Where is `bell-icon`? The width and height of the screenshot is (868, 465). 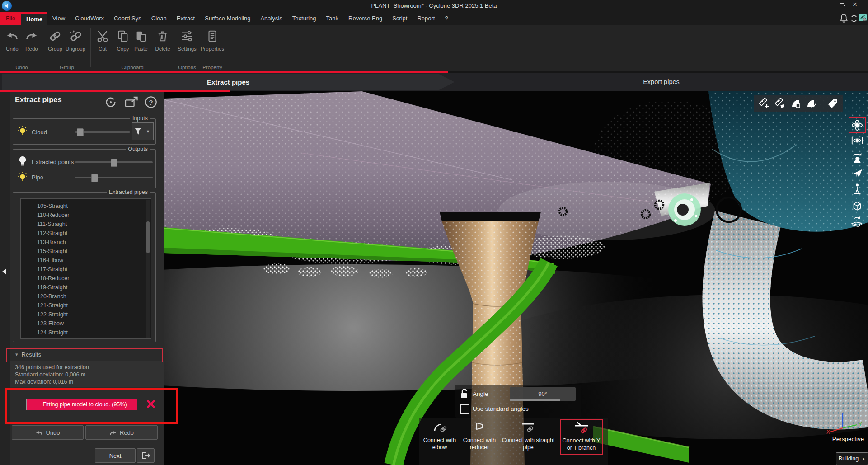
bell-icon is located at coordinates (844, 18).